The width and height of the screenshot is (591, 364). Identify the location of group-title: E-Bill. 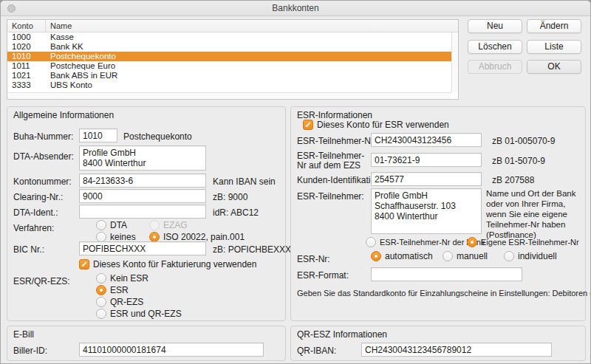
(24, 334).